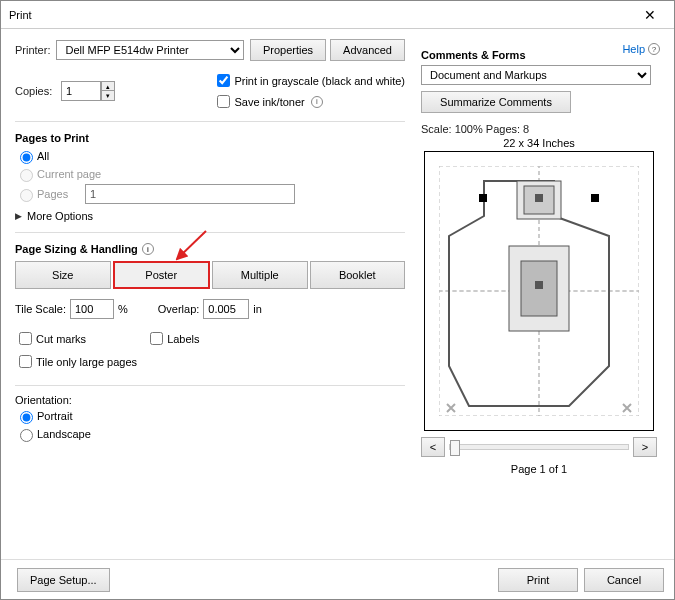 The height and width of the screenshot is (600, 675). What do you see at coordinates (368, 50) in the screenshot?
I see `advanced-button: Advanced` at bounding box center [368, 50].